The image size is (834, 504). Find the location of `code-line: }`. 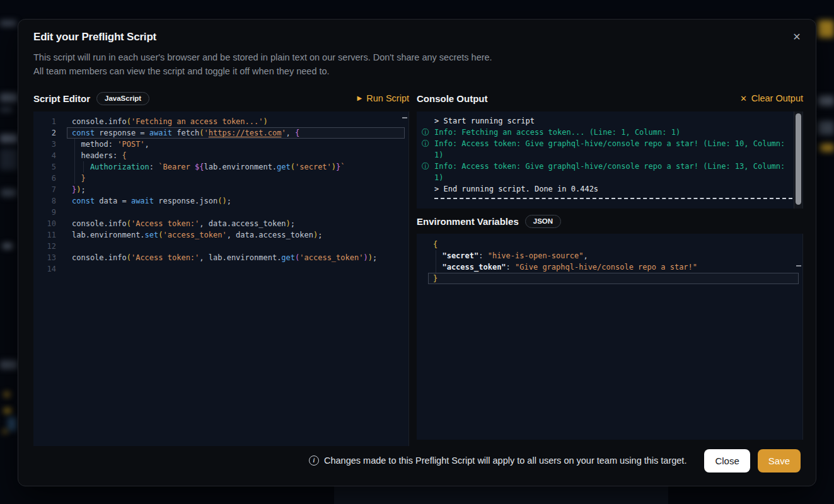

code-line: } is located at coordinates (610, 278).